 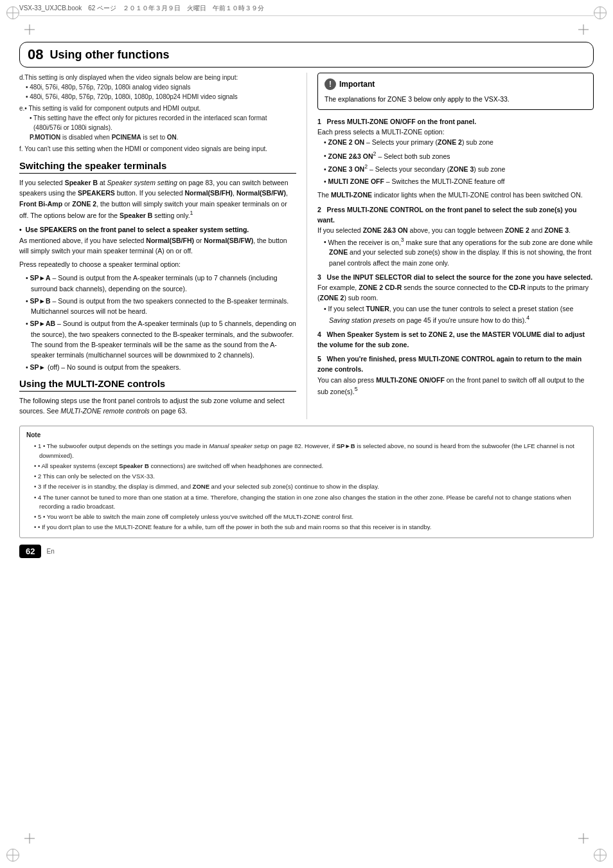 I want to click on speaker-option-3: SP►AB – Sound is output from the A-speak…, so click(x=161, y=339).